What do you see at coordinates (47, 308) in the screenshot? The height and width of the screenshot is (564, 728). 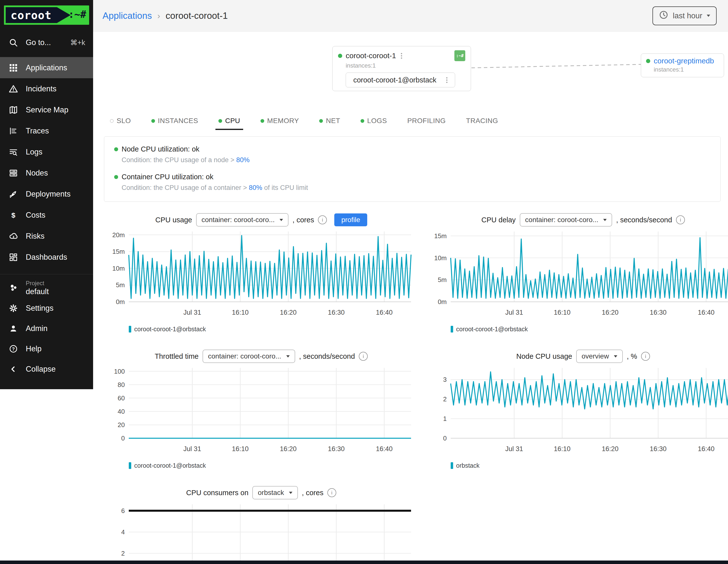 I see `sidebar-item-settings: Settings` at bounding box center [47, 308].